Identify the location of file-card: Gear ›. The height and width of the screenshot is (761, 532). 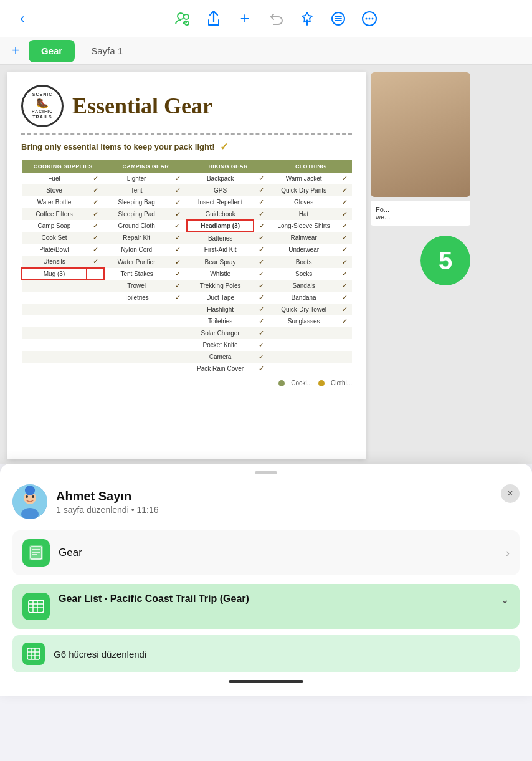
(266, 553).